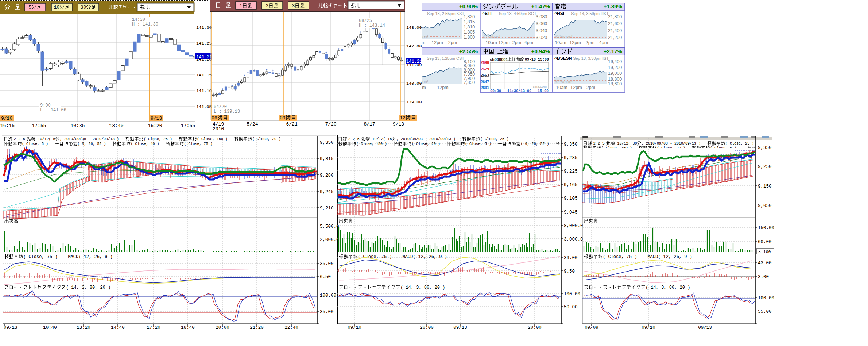 Image resolution: width=868 pixels, height=346 pixels. Describe the element at coordinates (468, 7) in the screenshot. I see `svg-text: +0.90%` at that location.